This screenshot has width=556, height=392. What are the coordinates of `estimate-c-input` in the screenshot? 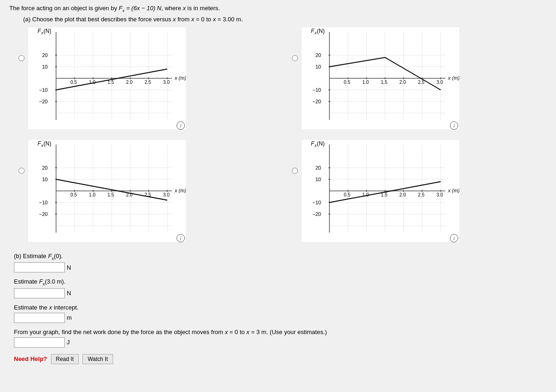 It's located at (39, 293).